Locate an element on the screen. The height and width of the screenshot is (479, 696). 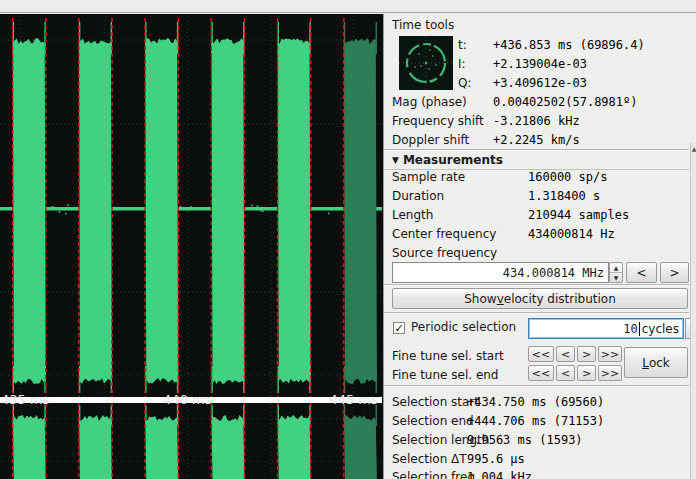
length-label: Length is located at coordinates (412, 215).